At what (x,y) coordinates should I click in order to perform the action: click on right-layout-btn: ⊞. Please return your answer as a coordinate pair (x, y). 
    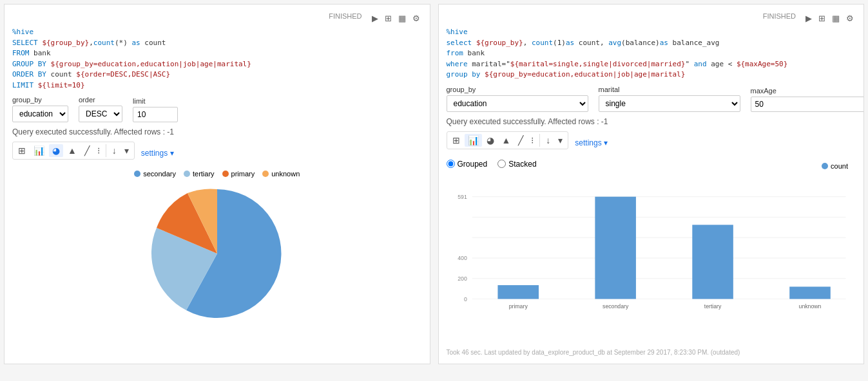
    Looking at the image, I should click on (822, 18).